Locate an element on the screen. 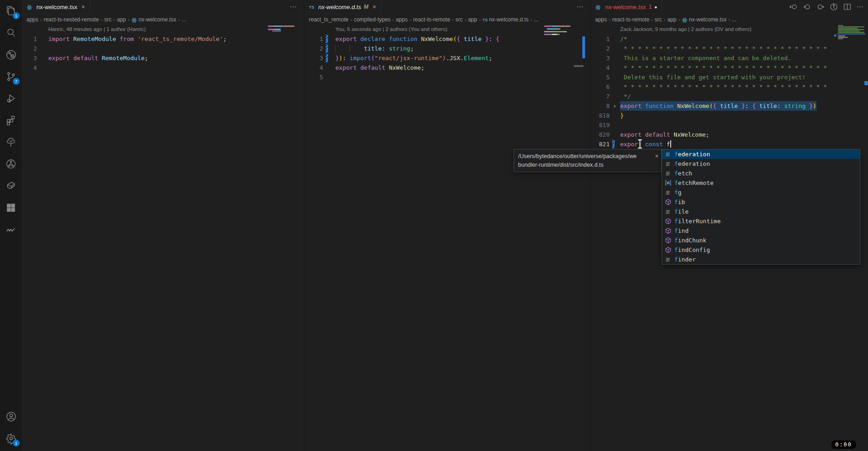  sidebar-item-remote-grid is located at coordinates (11, 208).